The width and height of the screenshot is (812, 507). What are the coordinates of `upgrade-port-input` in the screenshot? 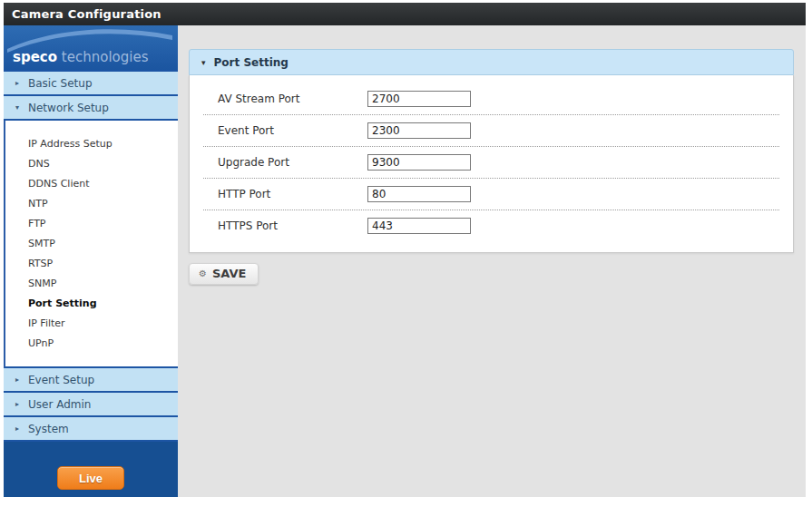 It's located at (419, 162).